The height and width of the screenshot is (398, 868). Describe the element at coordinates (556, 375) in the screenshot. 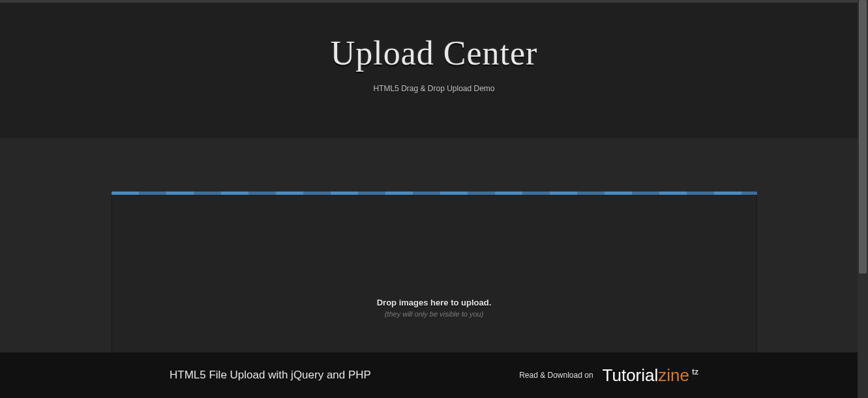

I see `footer-read-label: Read & Download on` at that location.